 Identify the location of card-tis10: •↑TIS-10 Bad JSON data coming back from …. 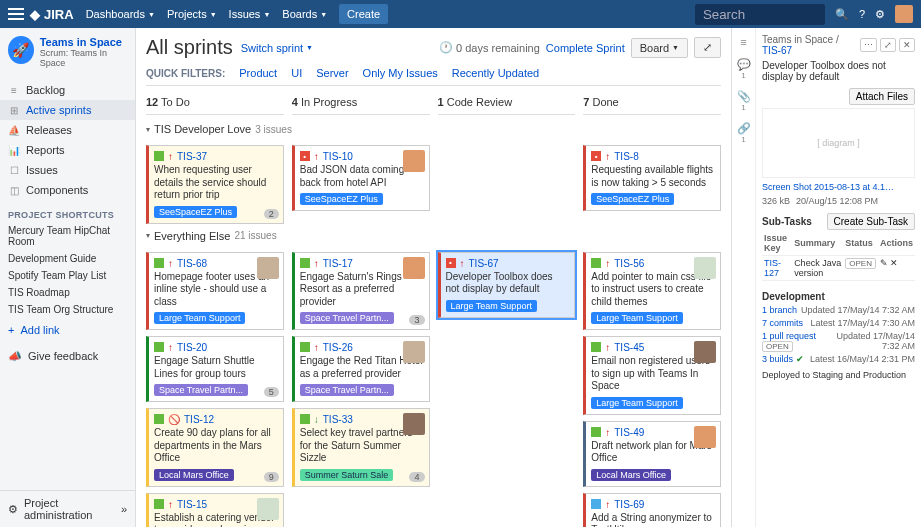
(361, 178).